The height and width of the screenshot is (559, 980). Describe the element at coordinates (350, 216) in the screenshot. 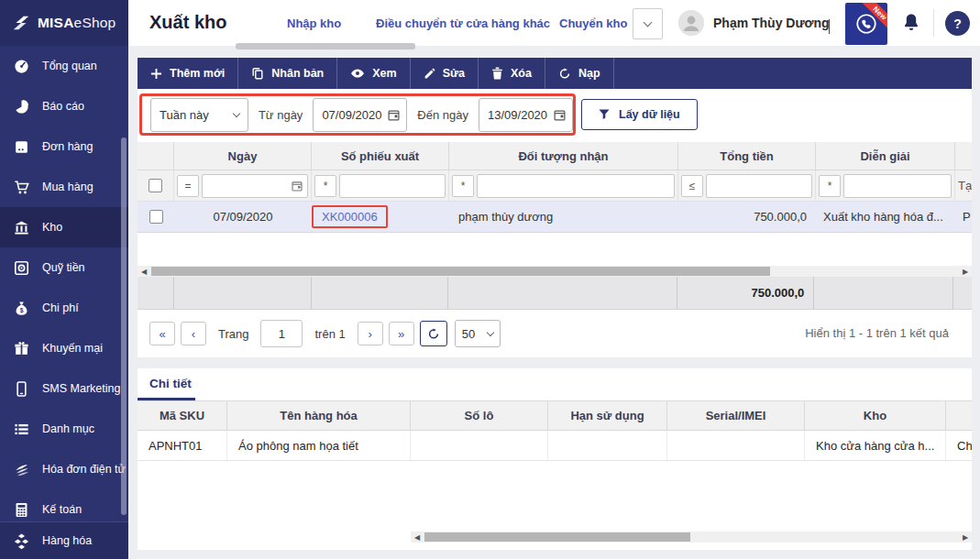

I see `cell-code-link: XK000006` at that location.